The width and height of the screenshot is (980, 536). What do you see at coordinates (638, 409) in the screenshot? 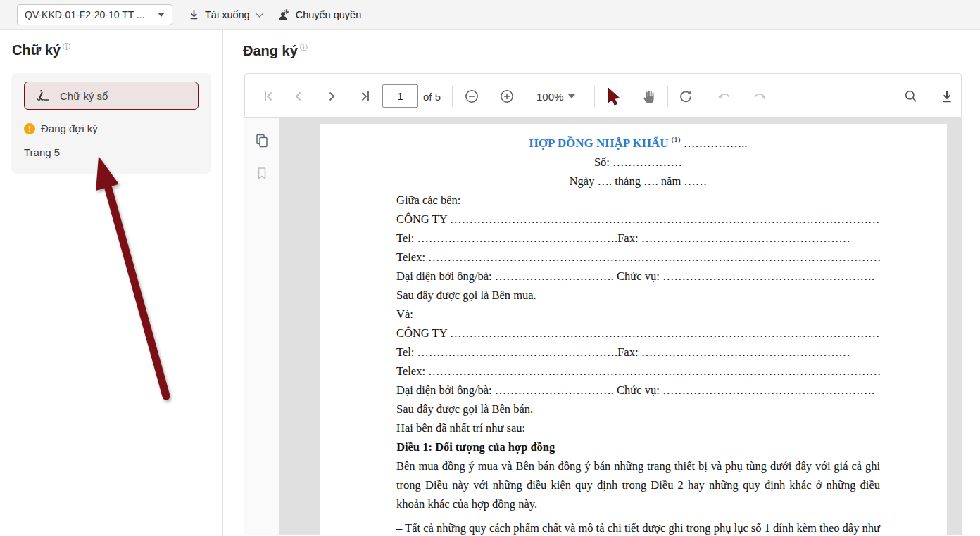
I see `document-line: Sau đây được gọi là Bên bán.` at bounding box center [638, 409].